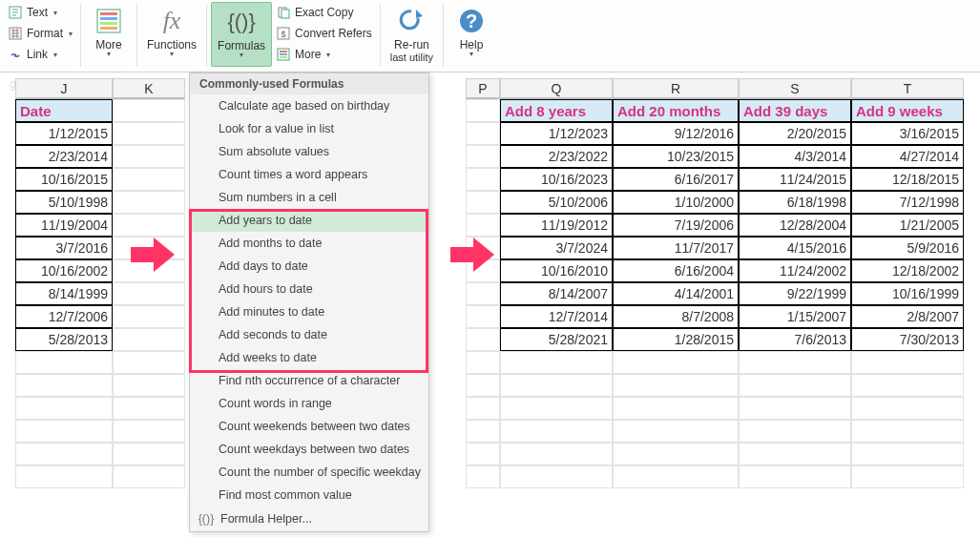 The width and height of the screenshot is (980, 537). What do you see at coordinates (907, 225) in the screenshot?
I see `right-cell-4-3: 1/21/2005` at bounding box center [907, 225].